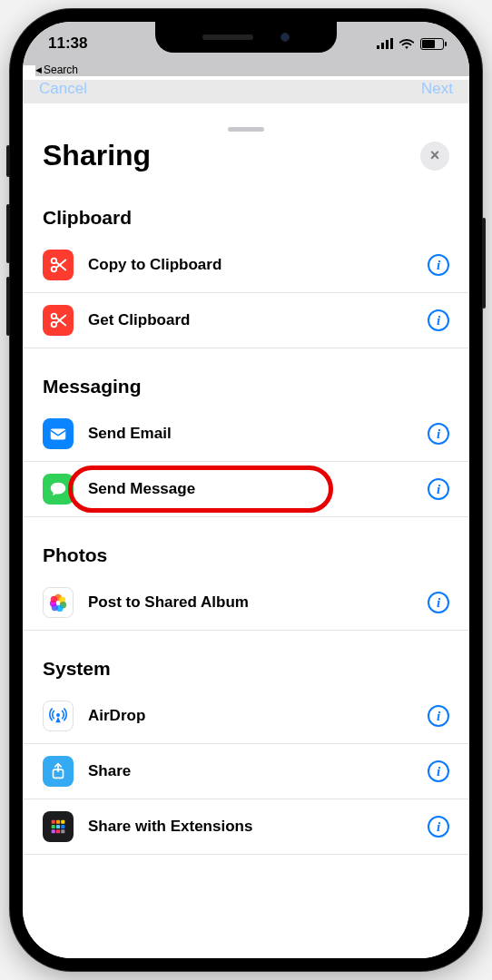 The image size is (492, 980). What do you see at coordinates (58, 603) in the screenshot?
I see `photos-icon` at bounding box center [58, 603].